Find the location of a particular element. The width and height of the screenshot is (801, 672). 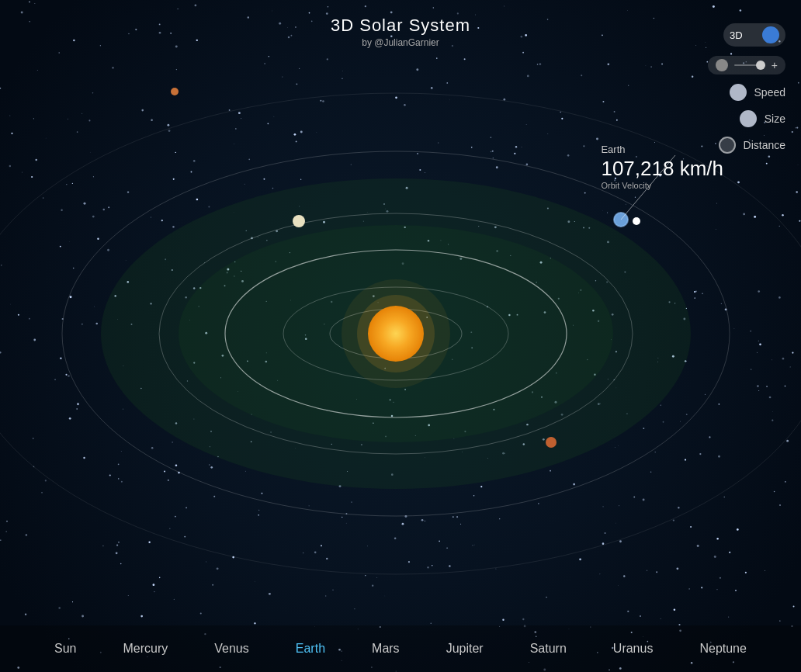

planet-nav-mars: Mars is located at coordinates (386, 649).